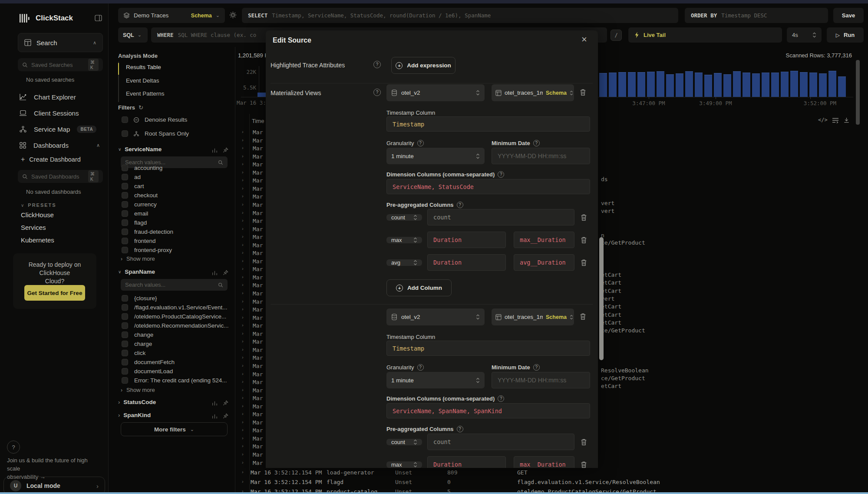  I want to click on orderby-input: ORDER BY Timestamp DESC, so click(756, 16).